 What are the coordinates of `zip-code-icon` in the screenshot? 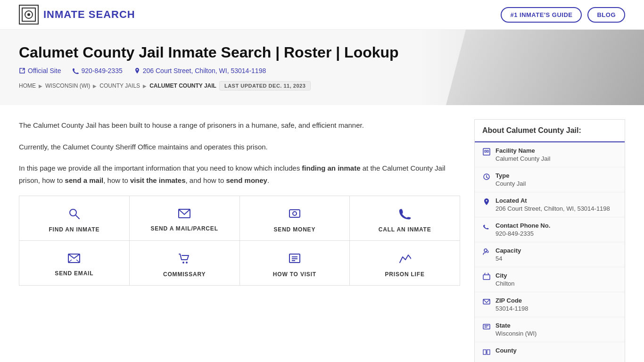 It's located at (487, 303).